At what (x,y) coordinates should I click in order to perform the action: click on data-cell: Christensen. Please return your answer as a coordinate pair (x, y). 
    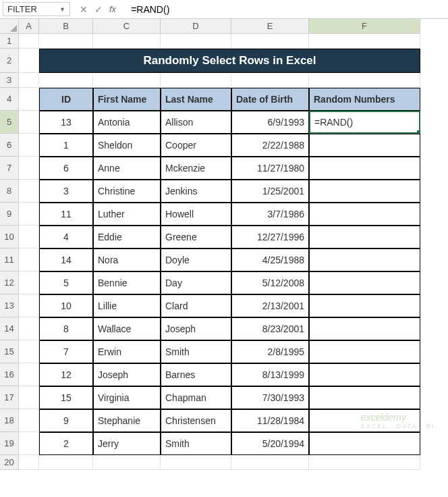
    Looking at the image, I should click on (196, 421).